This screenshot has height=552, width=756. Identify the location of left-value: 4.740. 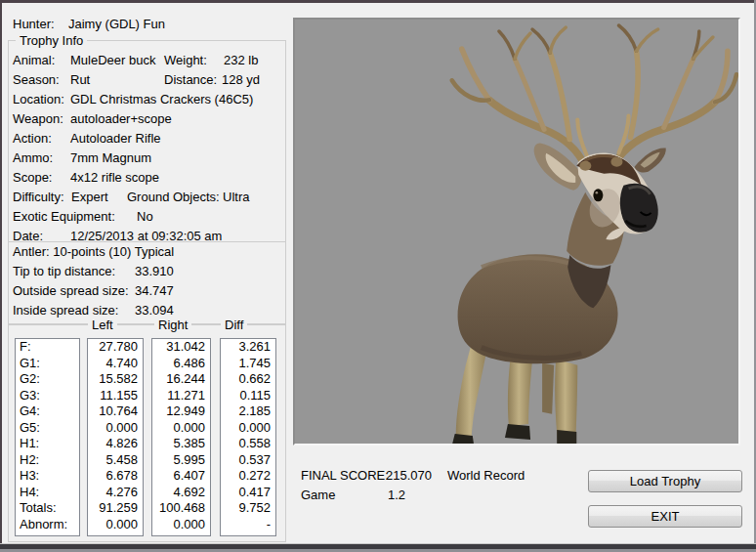
(115, 363).